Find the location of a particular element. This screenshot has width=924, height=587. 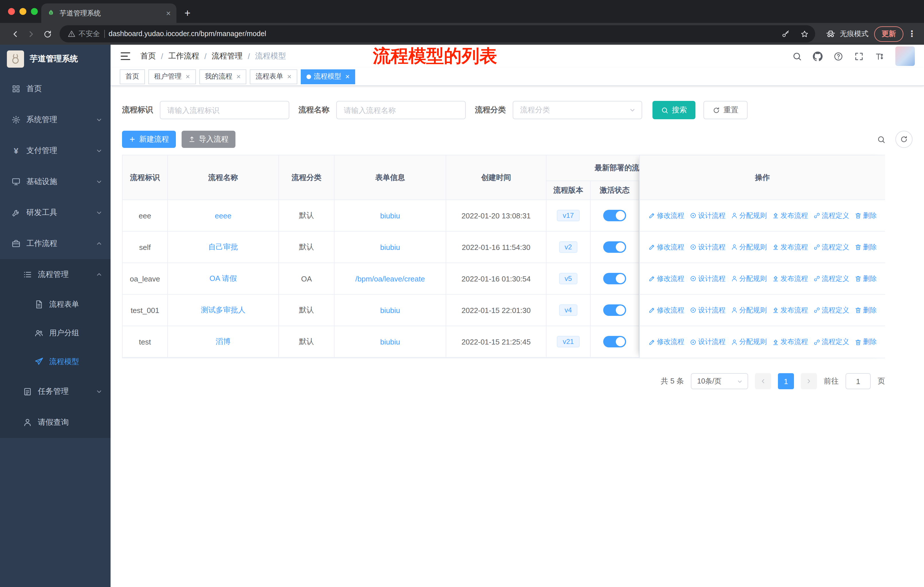

forward-button is located at coordinates (31, 34).